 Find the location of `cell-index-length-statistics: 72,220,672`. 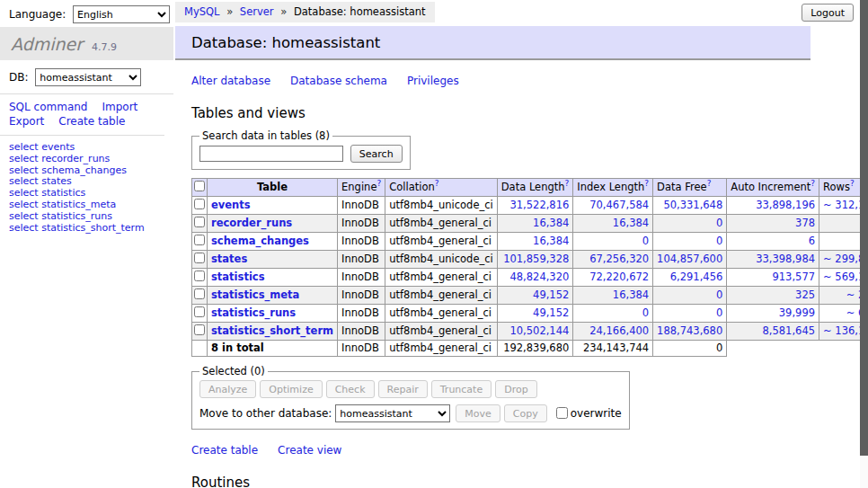

cell-index-length-statistics: 72,220,672 is located at coordinates (619, 277).